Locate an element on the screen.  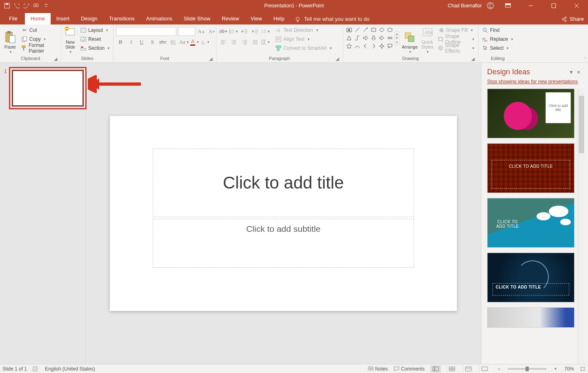
shape-outline-button: Shape Outline▼ is located at coordinates (457, 39).